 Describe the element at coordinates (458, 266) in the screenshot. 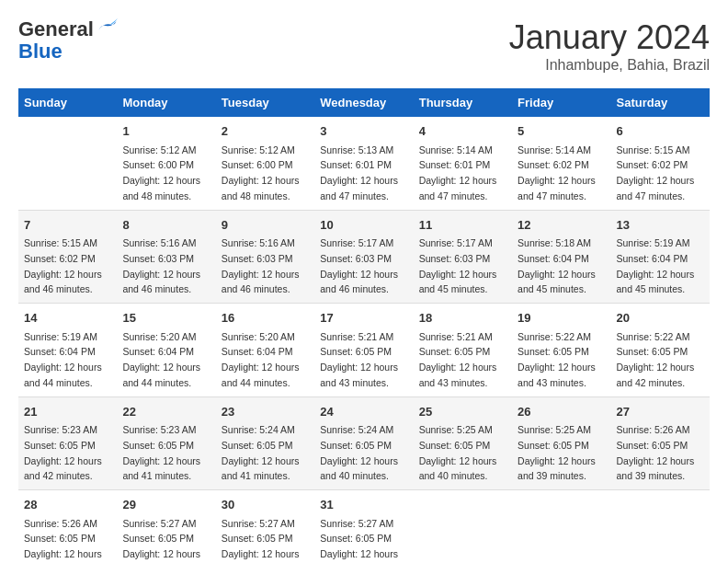

I see `day-info: Sunrise: 5:17 AM Sunset: 6:03 PM Dayligh…` at that location.